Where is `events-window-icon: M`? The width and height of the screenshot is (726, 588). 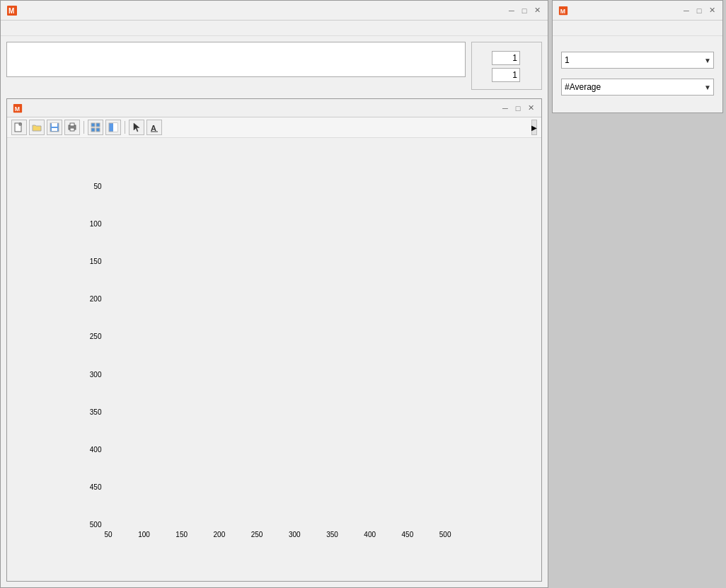 events-window-icon: M is located at coordinates (563, 11).